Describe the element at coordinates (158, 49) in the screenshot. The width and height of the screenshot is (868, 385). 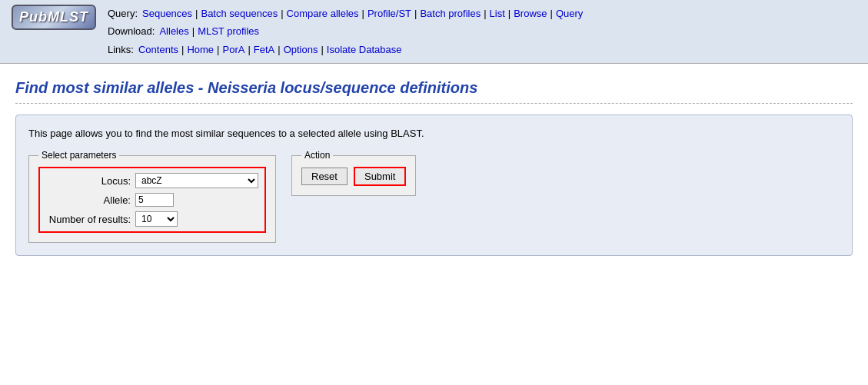
I see `nav-contents: Contents` at that location.